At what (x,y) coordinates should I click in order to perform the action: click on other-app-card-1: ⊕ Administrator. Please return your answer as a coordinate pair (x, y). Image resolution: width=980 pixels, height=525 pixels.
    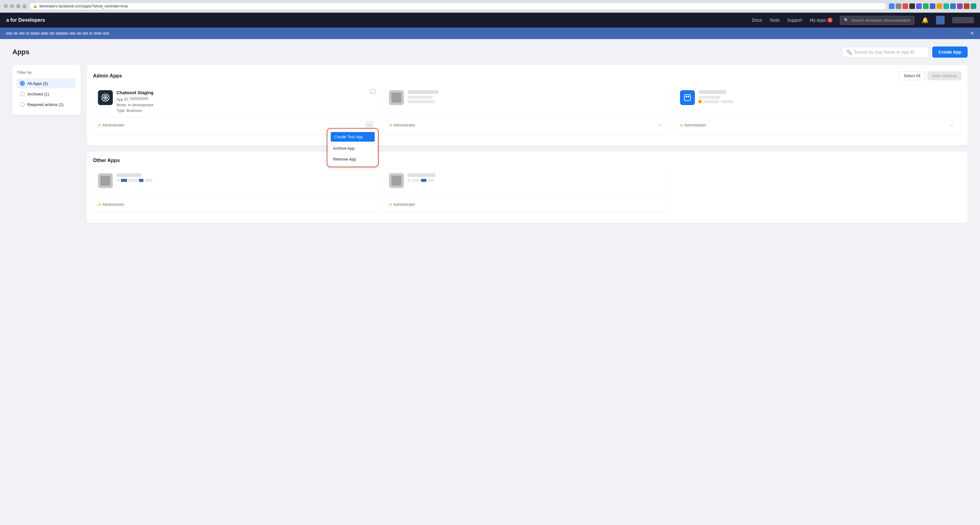
    Looking at the image, I should click on (236, 190).